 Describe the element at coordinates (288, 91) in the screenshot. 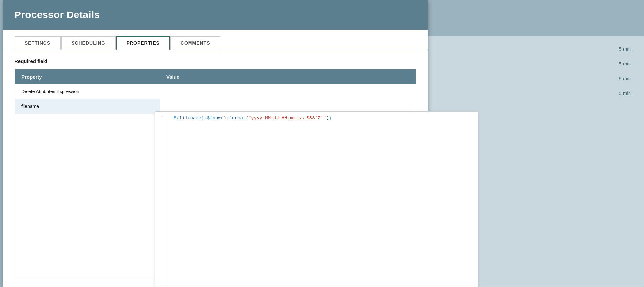

I see `row-value-delete-attrs` at that location.